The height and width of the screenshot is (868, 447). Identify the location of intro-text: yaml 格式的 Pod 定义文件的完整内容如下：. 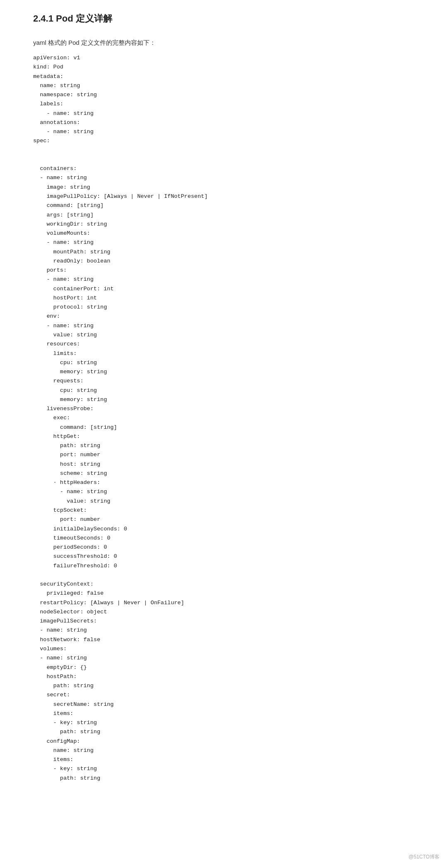
(230, 43).